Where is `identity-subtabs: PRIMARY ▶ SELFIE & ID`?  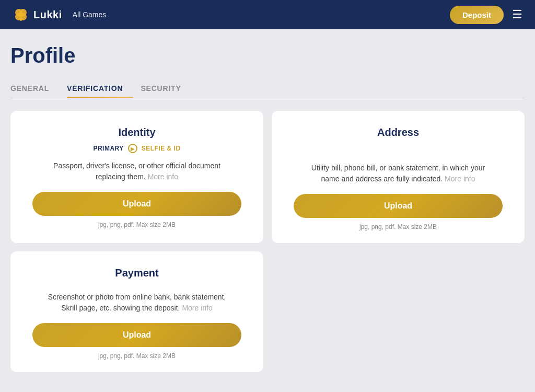
identity-subtabs: PRIMARY ▶ SELFIE & ID is located at coordinates (137, 148).